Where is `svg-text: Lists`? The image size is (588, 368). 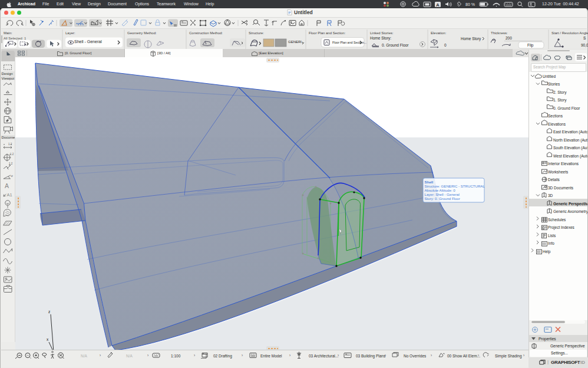
svg-text: Lists is located at coordinates (552, 236).